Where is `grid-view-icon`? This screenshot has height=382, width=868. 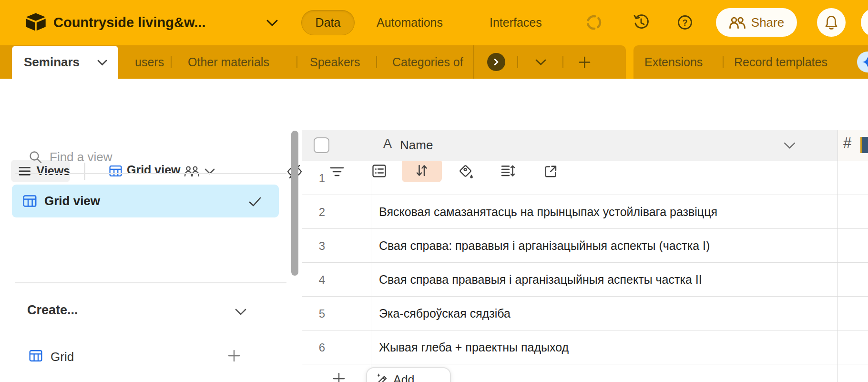
grid-view-icon is located at coordinates (30, 201).